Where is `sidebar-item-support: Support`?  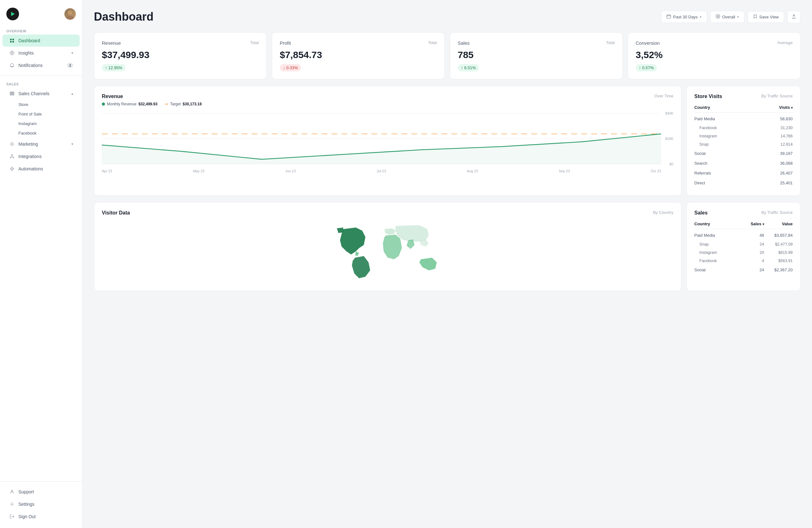 sidebar-item-support: Support is located at coordinates (41, 492).